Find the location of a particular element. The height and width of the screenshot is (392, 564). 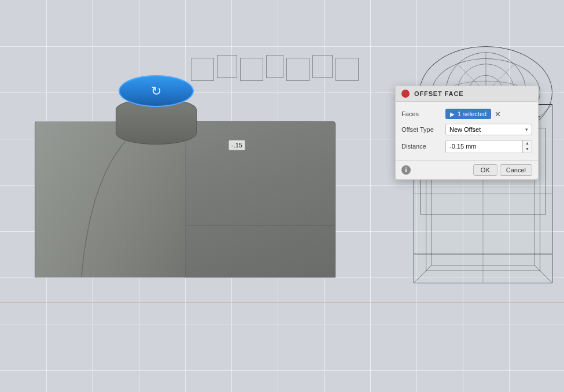

distance-input-wrapper: ▲ ▼ is located at coordinates (489, 147).